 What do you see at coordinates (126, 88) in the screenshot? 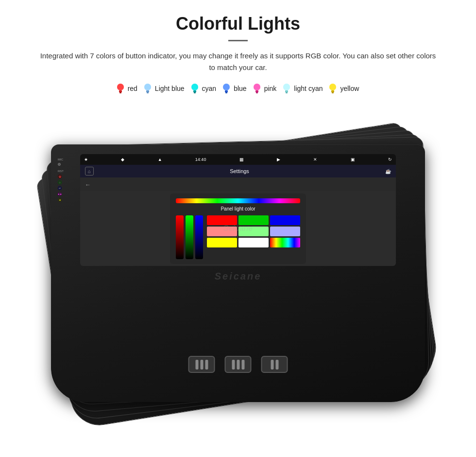
I see `color-item-red: red` at bounding box center [126, 88].